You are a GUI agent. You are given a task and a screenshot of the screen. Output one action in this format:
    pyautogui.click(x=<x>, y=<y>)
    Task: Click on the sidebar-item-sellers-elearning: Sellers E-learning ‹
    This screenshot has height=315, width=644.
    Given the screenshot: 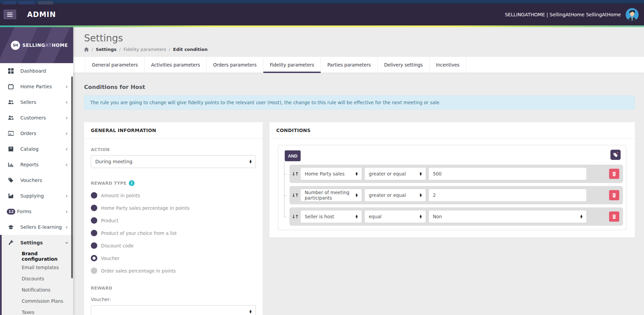 What is the action you would take?
    pyautogui.click(x=37, y=227)
    